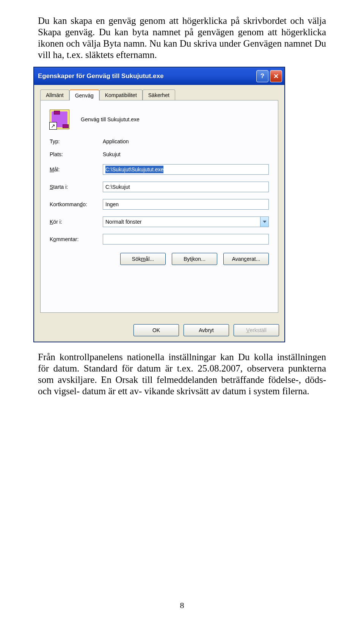 The image size is (364, 621). What do you see at coordinates (159, 119) in the screenshot?
I see `icon-row: ↗ Genväg till Sukujutut.exe` at bounding box center [159, 119].